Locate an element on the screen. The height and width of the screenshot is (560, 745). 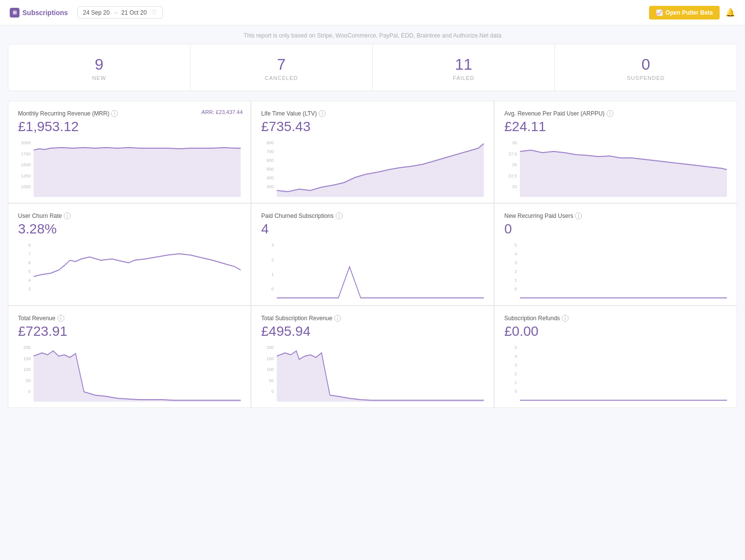
metric-card: New Recurring Paid Users i 0 543210 is located at coordinates (616, 254).